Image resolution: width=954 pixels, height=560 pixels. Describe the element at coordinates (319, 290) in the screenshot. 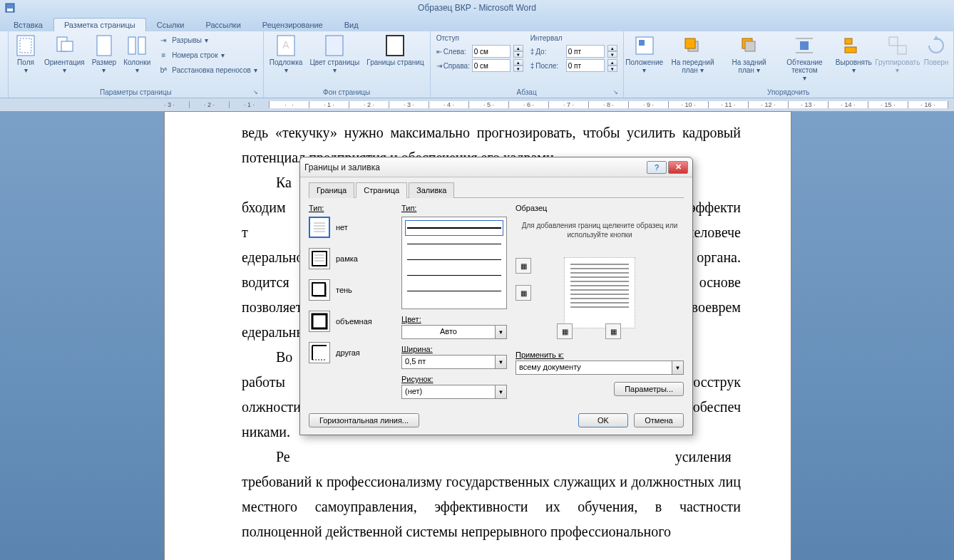

I see `setting-shadow-icon` at that location.